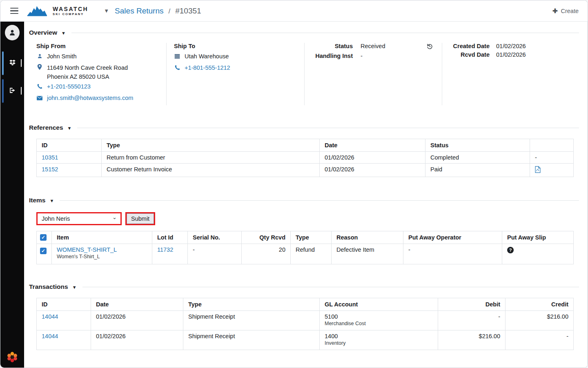  I want to click on table-row: 10351 Return from Customer 01/02/2026 Co…, so click(305, 157).